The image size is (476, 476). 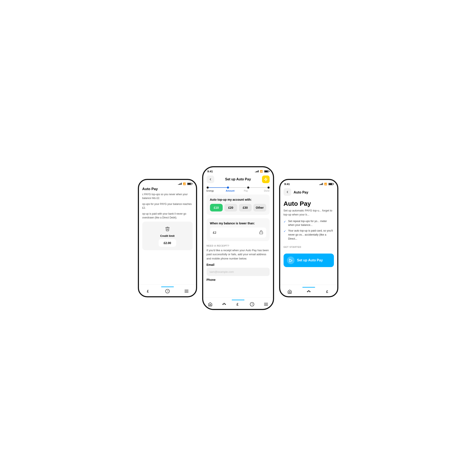 I want to click on receipt-section: NEED A RECEIPT? If you'd like a receipt …, so click(x=238, y=264).